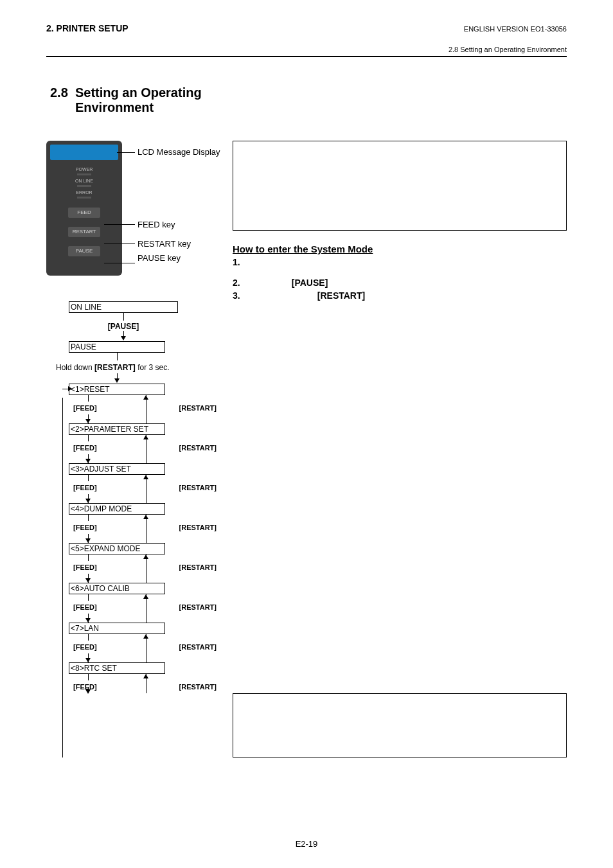 This screenshot has width=613, height=868. What do you see at coordinates (400, 262) in the screenshot?
I see `step-1: 1.` at bounding box center [400, 262].